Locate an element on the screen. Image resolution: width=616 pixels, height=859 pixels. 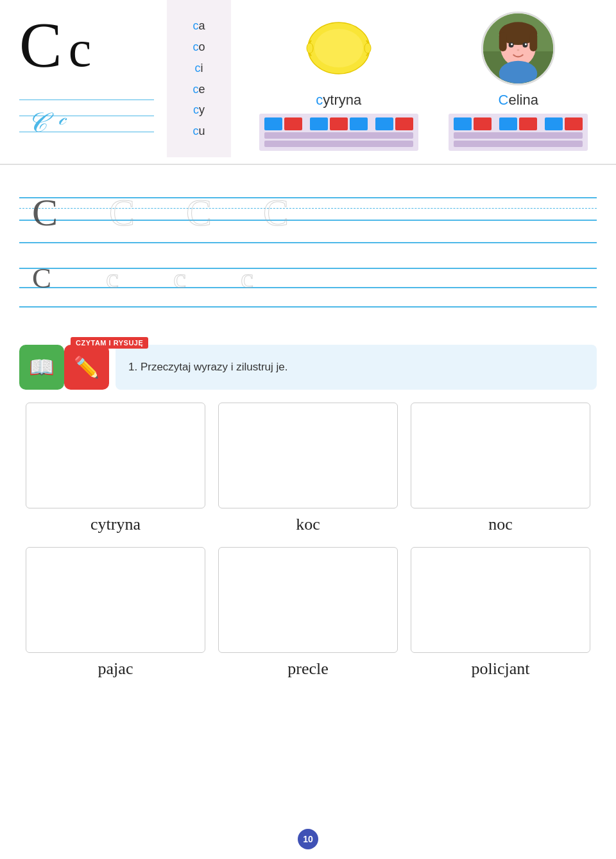
word-label-cytryna: cytryna is located at coordinates (116, 525).